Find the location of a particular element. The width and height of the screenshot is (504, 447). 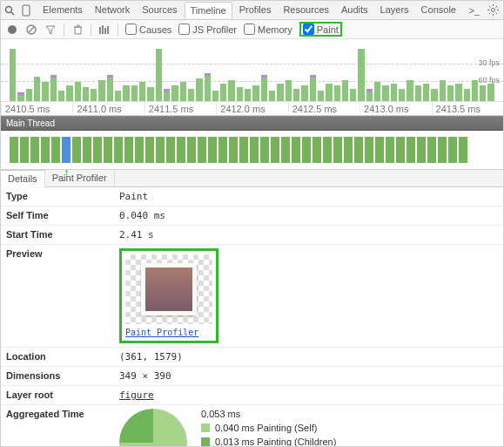

row-location: Location(314, 446) is located at coordinates (252, 357).